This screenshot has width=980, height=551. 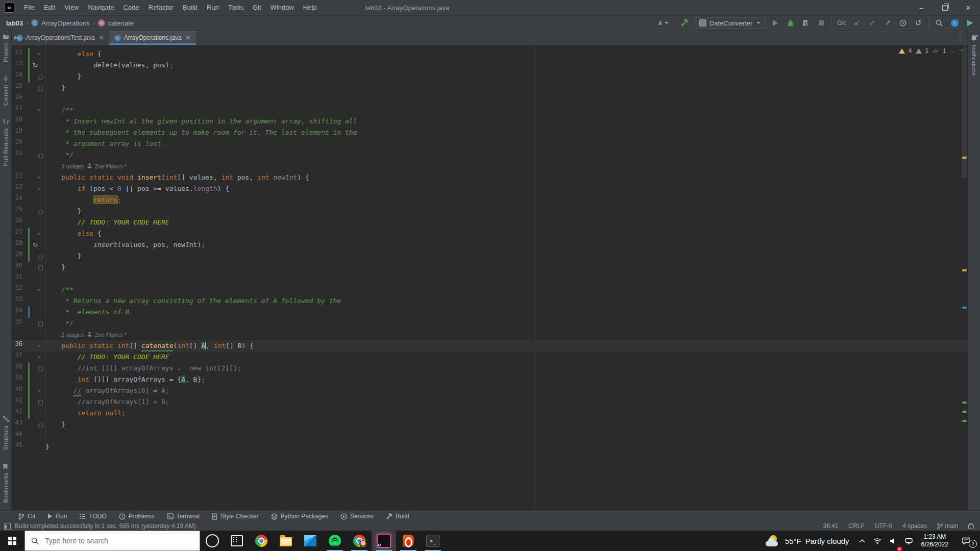 What do you see at coordinates (489, 178) in the screenshot?
I see `code-line: 22▾ public static void insert(int[] valu…` at bounding box center [489, 178].